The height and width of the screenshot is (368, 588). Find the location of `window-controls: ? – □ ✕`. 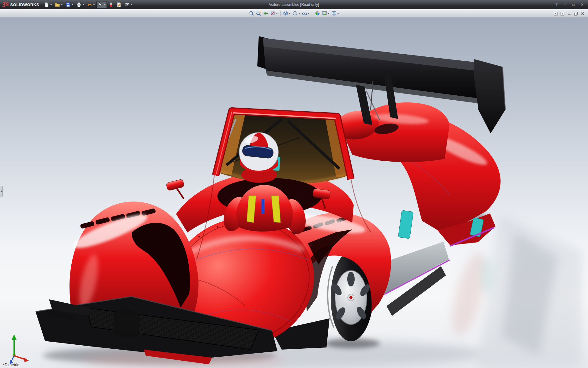

window-controls: ? – □ ✕ is located at coordinates (570, 5).